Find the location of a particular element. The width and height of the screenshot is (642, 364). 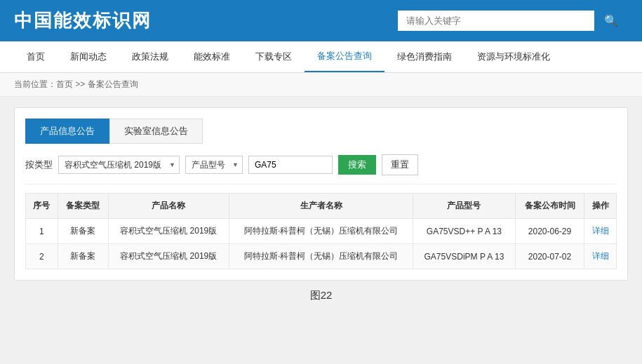

nav-item-standard: 能效标准 is located at coordinates (212, 57).